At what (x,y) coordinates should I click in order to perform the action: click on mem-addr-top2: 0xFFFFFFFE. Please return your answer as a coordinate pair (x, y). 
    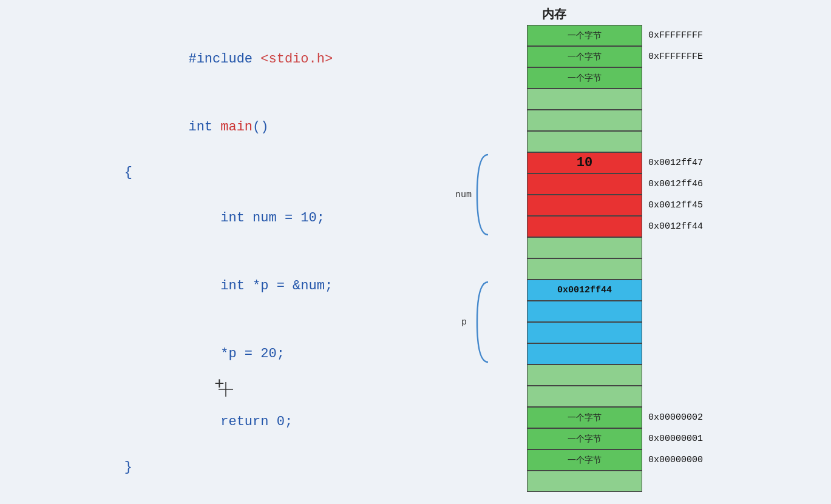
    Looking at the image, I should click on (685, 57).